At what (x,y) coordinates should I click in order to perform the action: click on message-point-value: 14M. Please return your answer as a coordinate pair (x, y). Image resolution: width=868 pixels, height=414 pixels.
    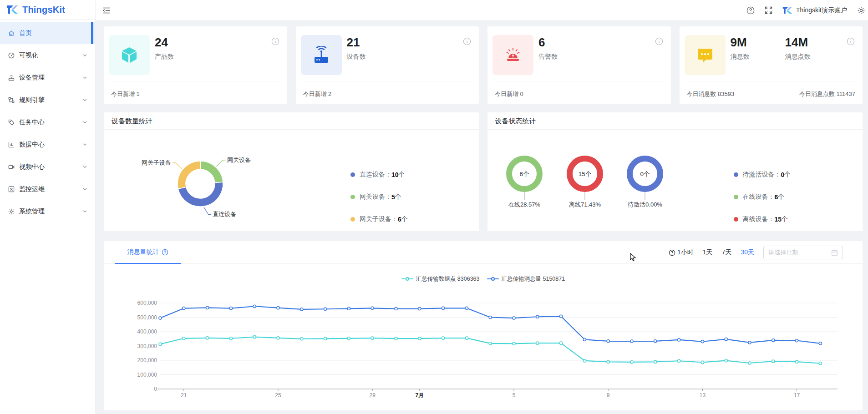
    Looking at the image, I should click on (797, 43).